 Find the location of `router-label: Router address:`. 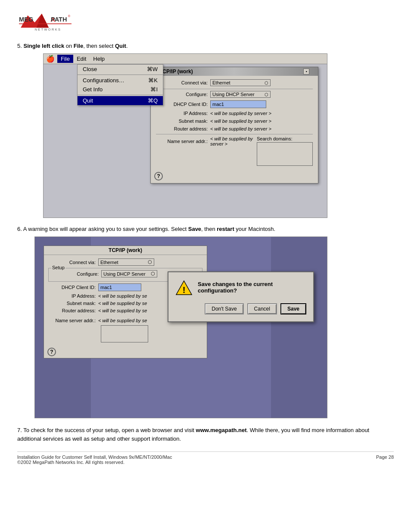

router-label: Router address: is located at coordinates (182, 129).